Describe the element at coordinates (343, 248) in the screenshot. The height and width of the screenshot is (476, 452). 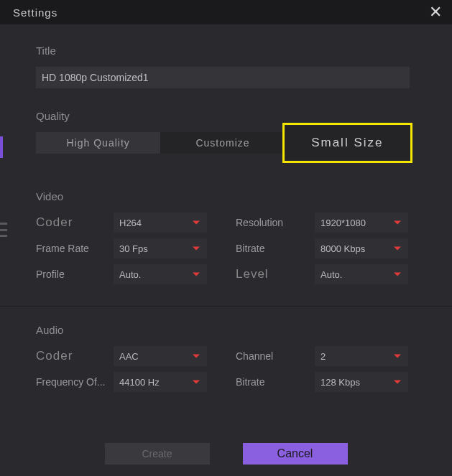
I see `video-bitrate-value: 8000 Kbps` at that location.